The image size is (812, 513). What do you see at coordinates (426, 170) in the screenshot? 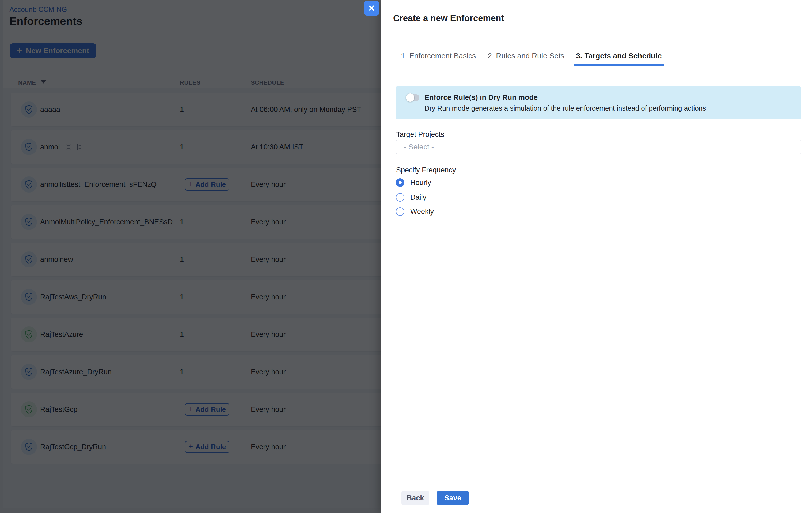
I see `specify-frequency-label: Specify Frequency` at bounding box center [426, 170].